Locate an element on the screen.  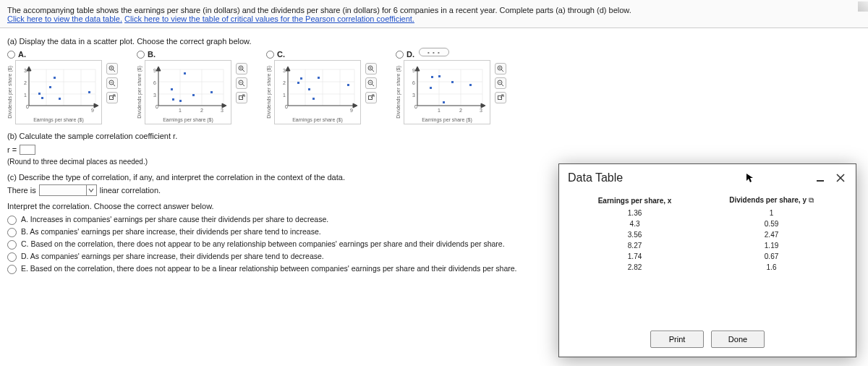
interp-label: A. Increases in companies' earnings per … is located at coordinates (175, 219).